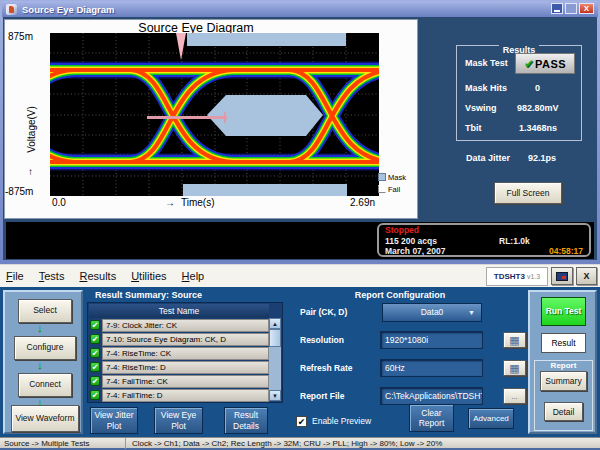  I want to click on test-name: 7-4: FallTime: D, so click(186, 396).